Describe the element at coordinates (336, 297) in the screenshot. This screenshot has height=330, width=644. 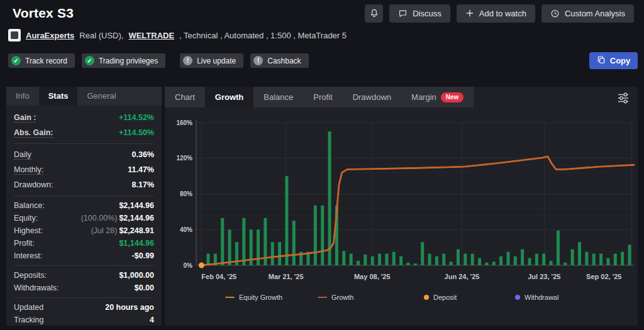
I see `legend-growth: Growth` at that location.